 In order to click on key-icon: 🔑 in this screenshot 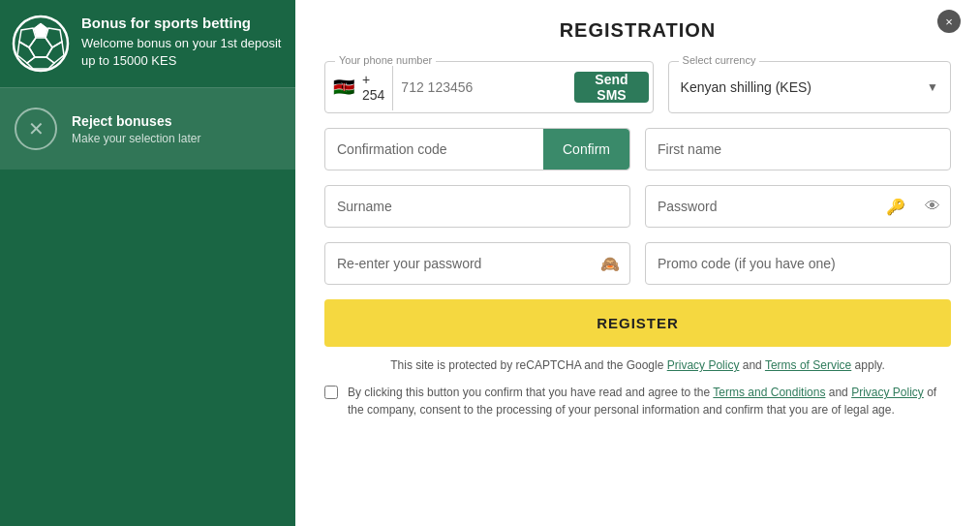, I will do `click(896, 207)`.